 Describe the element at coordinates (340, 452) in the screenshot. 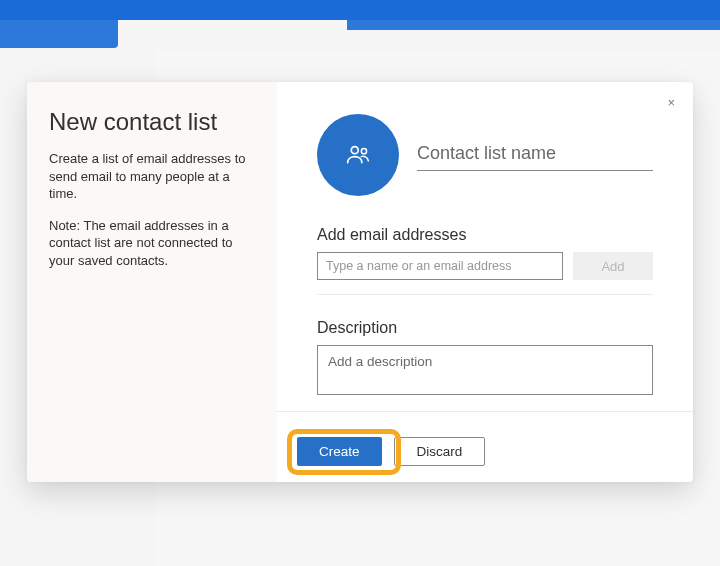

I see `create-button: Create` at that location.